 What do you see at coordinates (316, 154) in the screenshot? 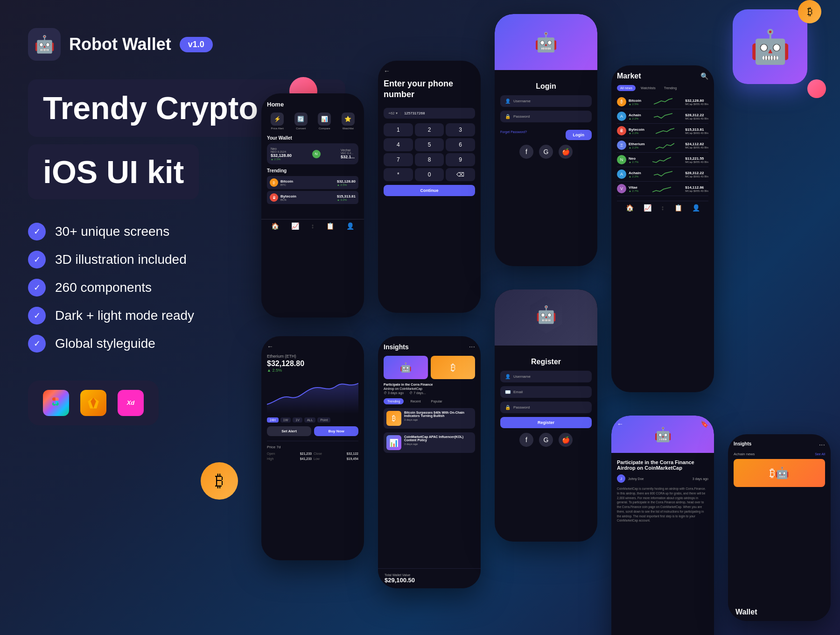
I see `neo-icon: N` at bounding box center [316, 154].